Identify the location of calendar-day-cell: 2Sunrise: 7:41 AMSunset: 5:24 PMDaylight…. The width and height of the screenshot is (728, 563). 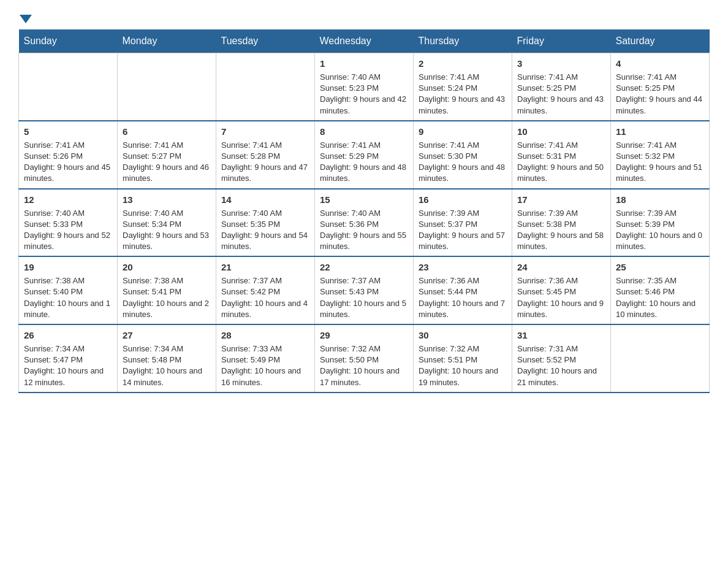
(463, 87).